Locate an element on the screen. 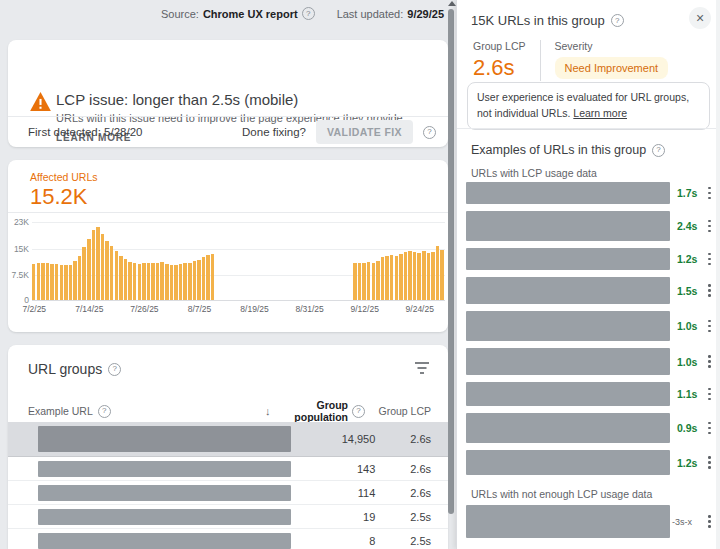  chart-plot: 23K15K7.5K07/2/257/14/257/26/258/7/258/1… is located at coordinates (238, 261).